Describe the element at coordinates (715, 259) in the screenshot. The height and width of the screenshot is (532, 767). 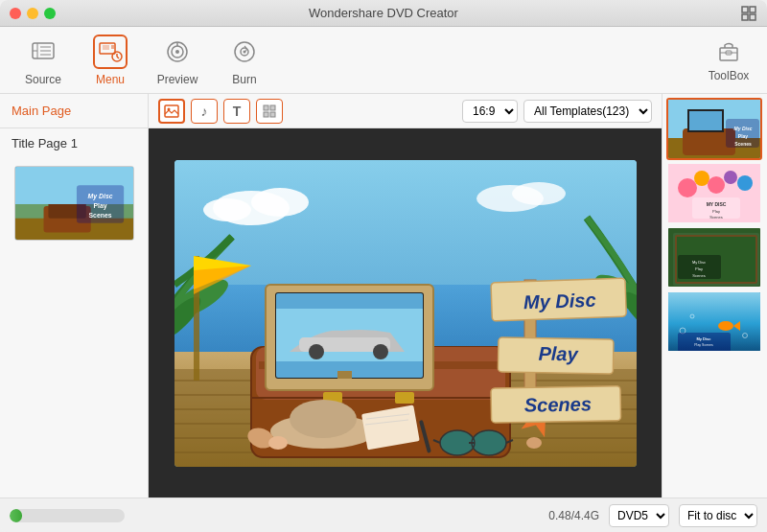
I see `template-preview-3-icon: My Disc Play Scenes` at that location.